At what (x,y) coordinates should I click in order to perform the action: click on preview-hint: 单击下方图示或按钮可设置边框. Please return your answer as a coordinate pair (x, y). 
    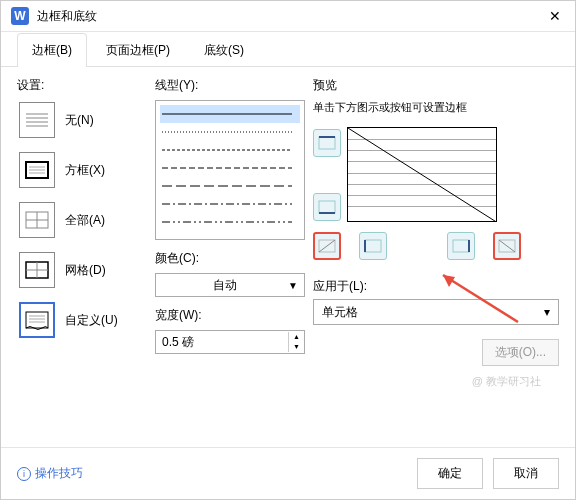
    Looking at the image, I should click on (436, 108).